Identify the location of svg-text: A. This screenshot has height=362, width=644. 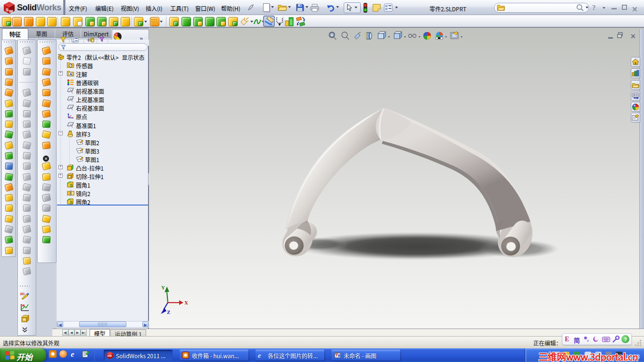
(71, 74).